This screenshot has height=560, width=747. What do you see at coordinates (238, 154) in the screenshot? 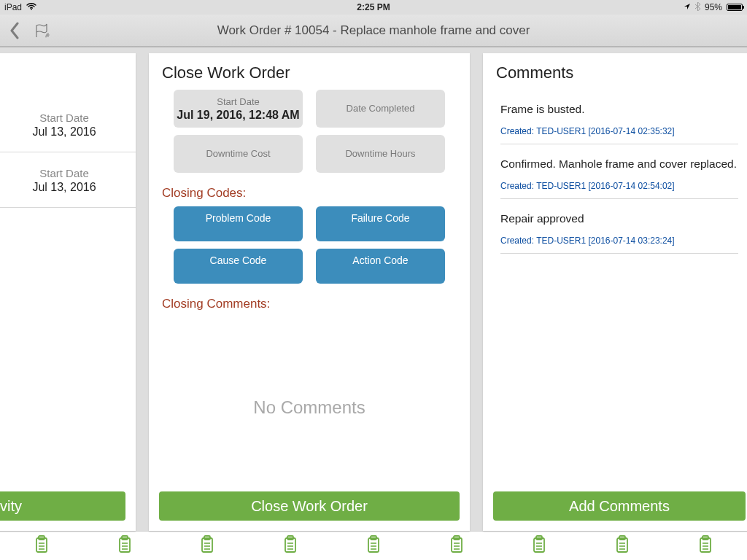
I see `field-downtime-cost: Downtime Cost` at bounding box center [238, 154].